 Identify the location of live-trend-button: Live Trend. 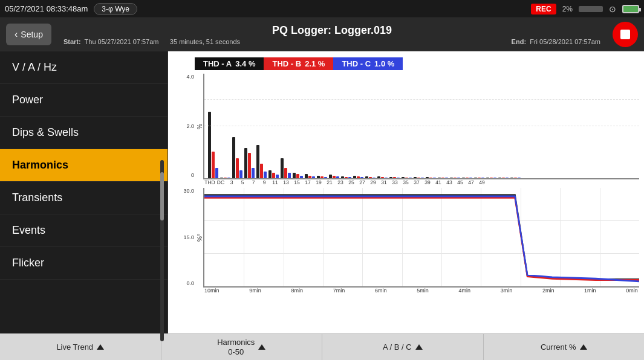
(81, 347).